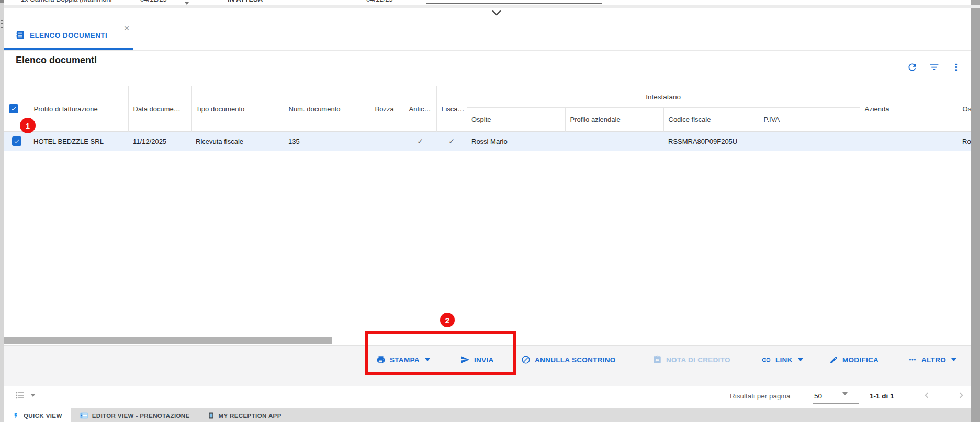 The width and height of the screenshot is (980, 422). What do you see at coordinates (78, 109) in the screenshot?
I see `col-header-profilo: Profilo di fatturazione` at bounding box center [78, 109].